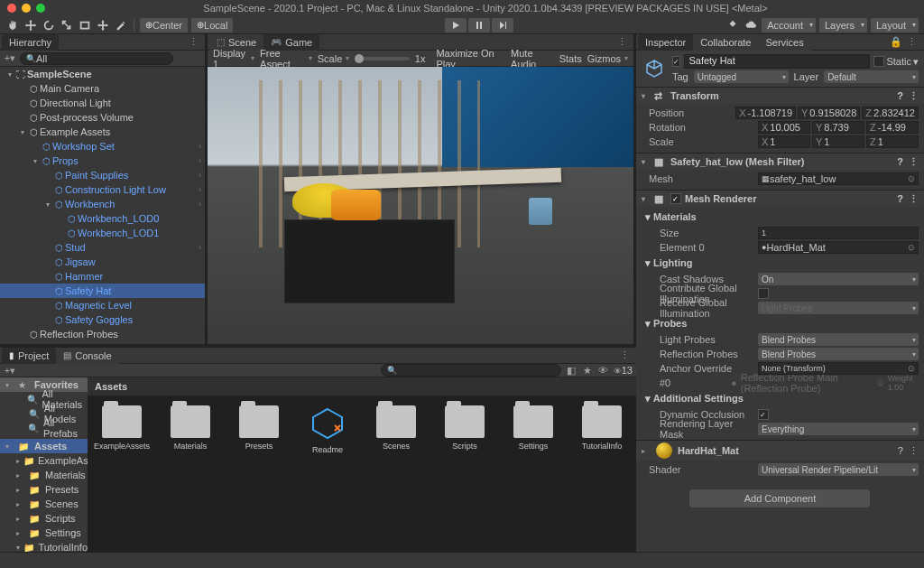 The height and width of the screenshot is (568, 924). What do you see at coordinates (838, 247) in the screenshot?
I see `material-element0-field: ● HardHat_Mat` at bounding box center [838, 247].